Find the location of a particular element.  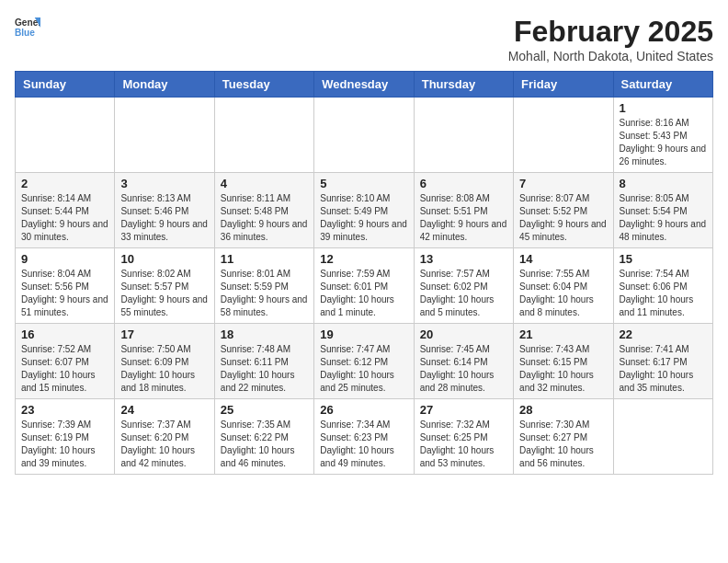

calendar-cell: 18Sunrise: 7:48 AM Sunset: 6:11 PM Dayli… is located at coordinates (264, 362).